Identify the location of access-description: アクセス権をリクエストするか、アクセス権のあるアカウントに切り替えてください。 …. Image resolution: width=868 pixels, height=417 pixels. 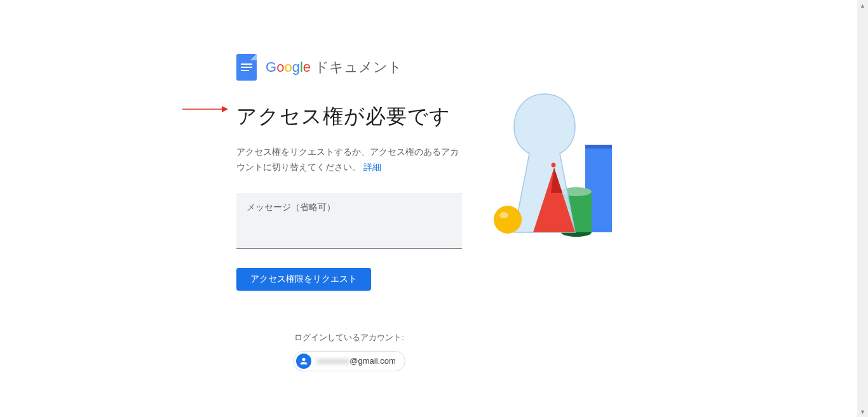
(349, 160).